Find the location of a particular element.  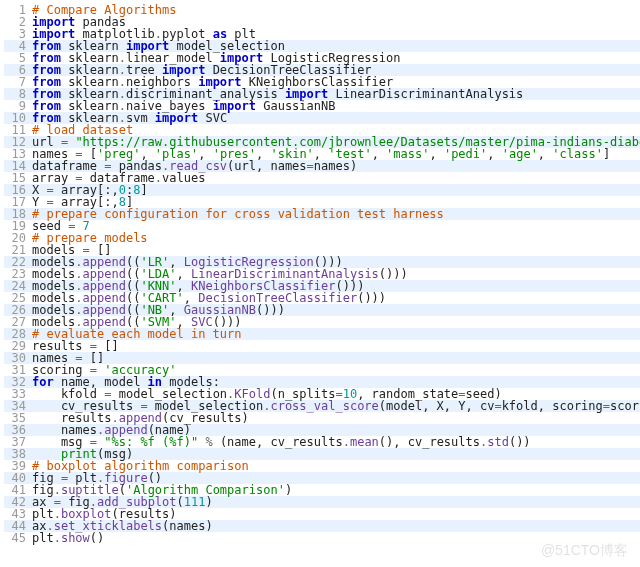

line-number: 8 is located at coordinates (18, 94).